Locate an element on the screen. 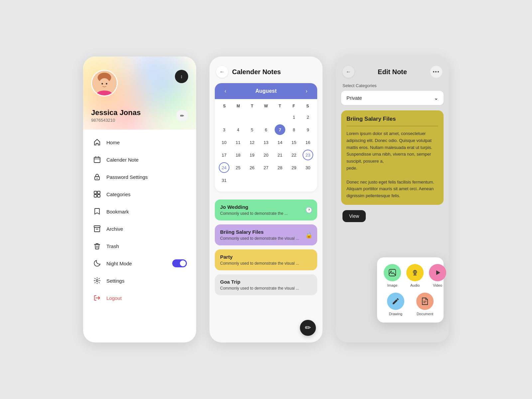 Image resolution: width=532 pixels, height=399 pixels. home-label: Home is located at coordinates (113, 142).